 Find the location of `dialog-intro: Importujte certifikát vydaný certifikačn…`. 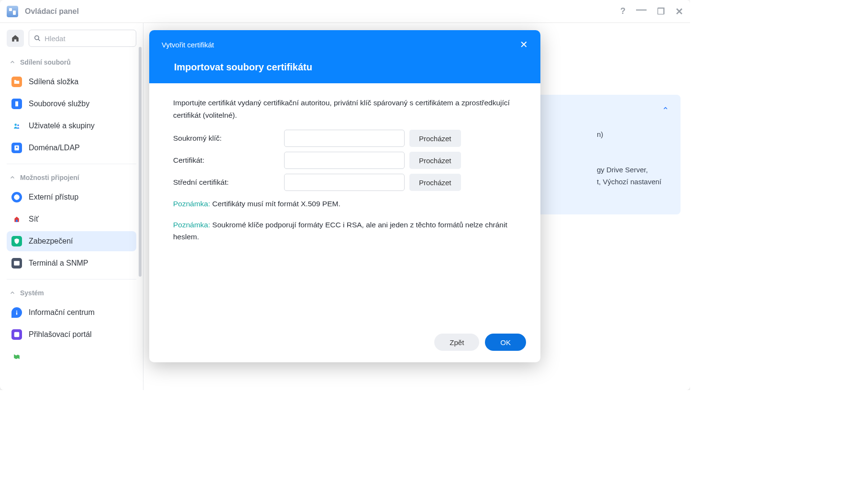

dialog-intro: Importujte certifikát vydaný certifikačn… is located at coordinates (345, 109).